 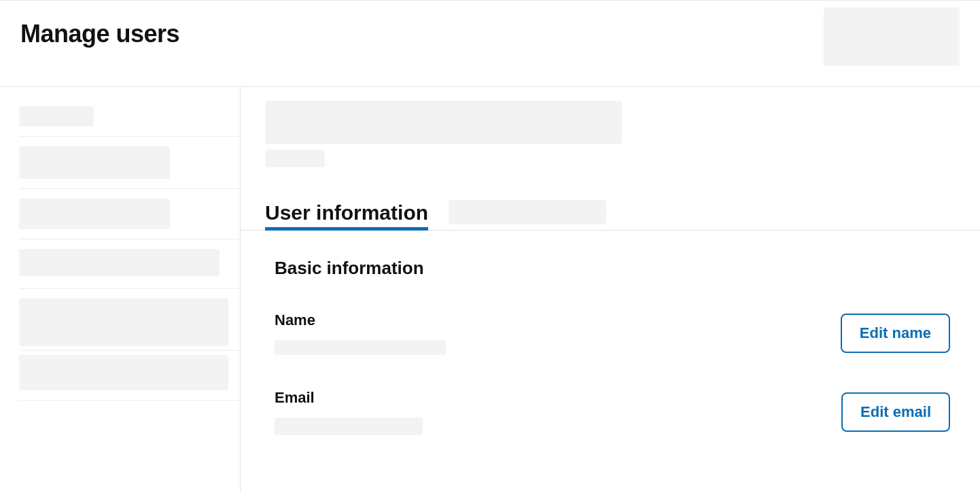 What do you see at coordinates (610, 215) in the screenshot?
I see `tabs: User information` at bounding box center [610, 215].